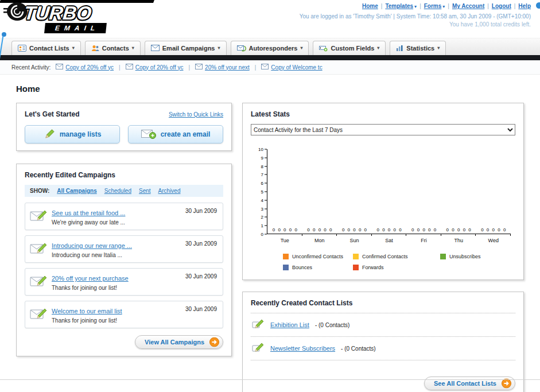 The width and height of the screenshot is (540, 392). What do you see at coordinates (465, 383) in the screenshot?
I see `see-all-contact-lists-label: See All Contact Lists` at bounding box center [465, 383].